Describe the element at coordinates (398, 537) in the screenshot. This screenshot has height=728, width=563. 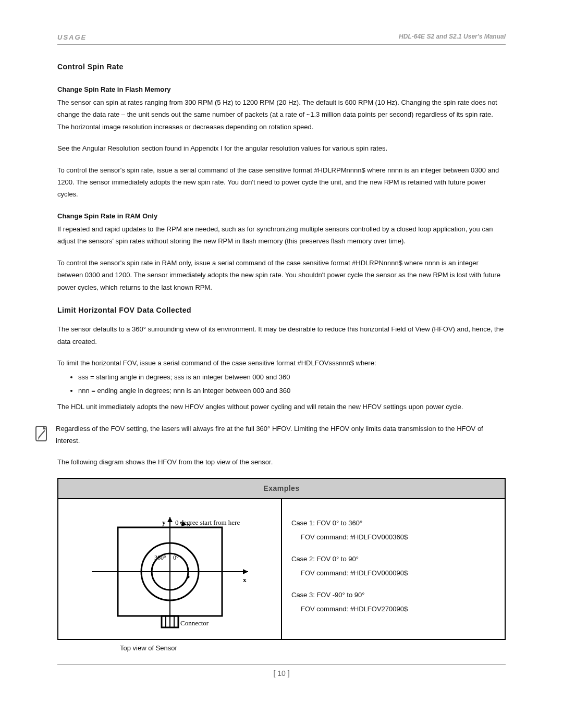
I see `case-line: FOV command: #HDLFOV000360$` at that location.